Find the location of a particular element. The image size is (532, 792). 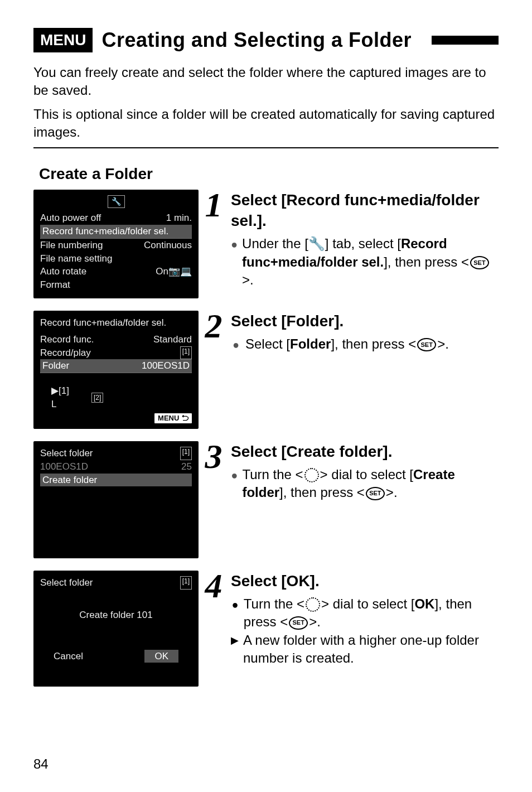

step-number-4: 4 is located at coordinates (214, 586).